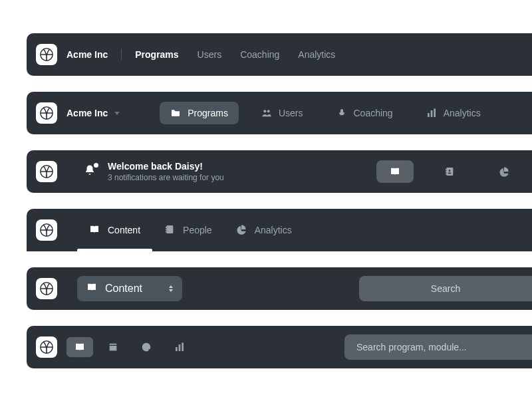 Image resolution: width=532 pixels, height=399 pixels. Describe the element at coordinates (117, 113) in the screenshot. I see `caret-down-icon` at that location.